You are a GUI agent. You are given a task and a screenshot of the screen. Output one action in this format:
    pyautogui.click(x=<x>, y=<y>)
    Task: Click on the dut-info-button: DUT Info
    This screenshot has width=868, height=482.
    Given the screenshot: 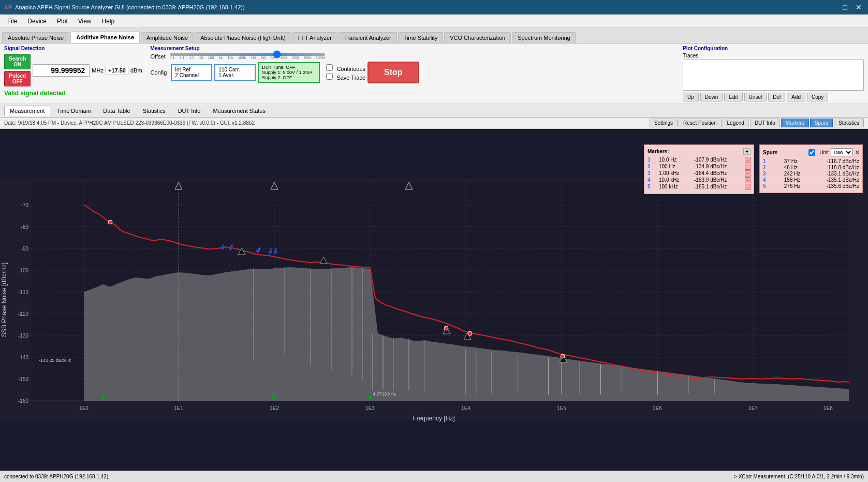 What is the action you would take?
    pyautogui.click(x=765, y=123)
    